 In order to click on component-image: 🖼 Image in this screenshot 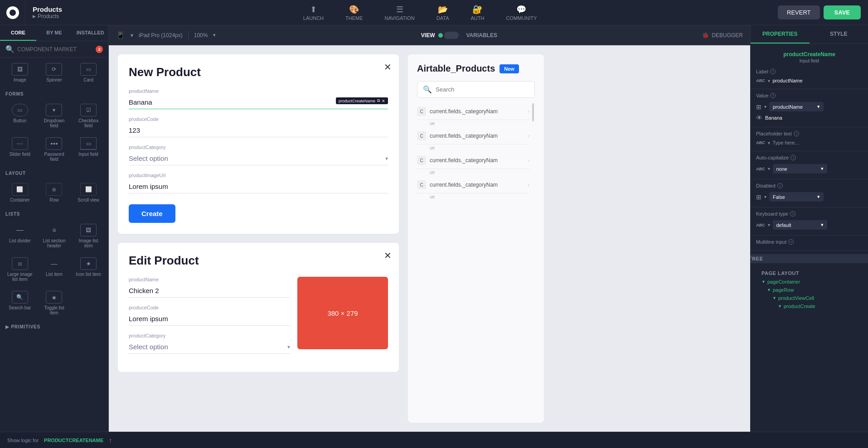, I will do `click(20, 72)`.